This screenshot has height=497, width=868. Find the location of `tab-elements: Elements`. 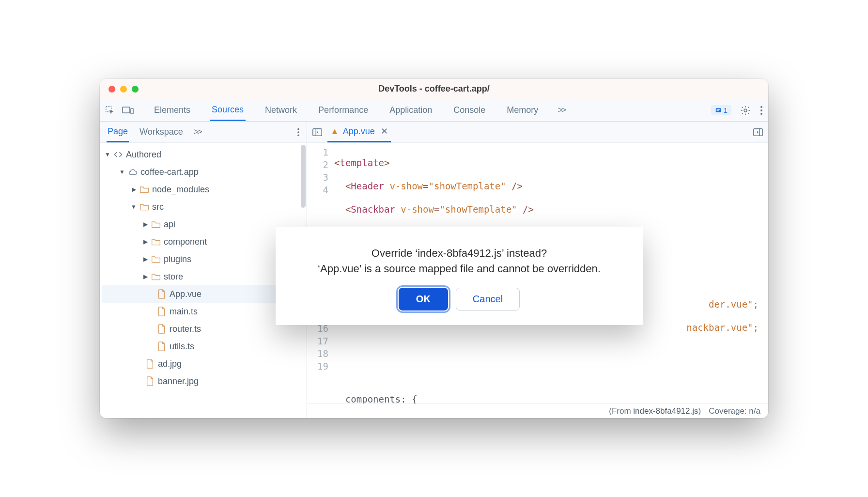

tab-elements: Elements is located at coordinates (172, 110).